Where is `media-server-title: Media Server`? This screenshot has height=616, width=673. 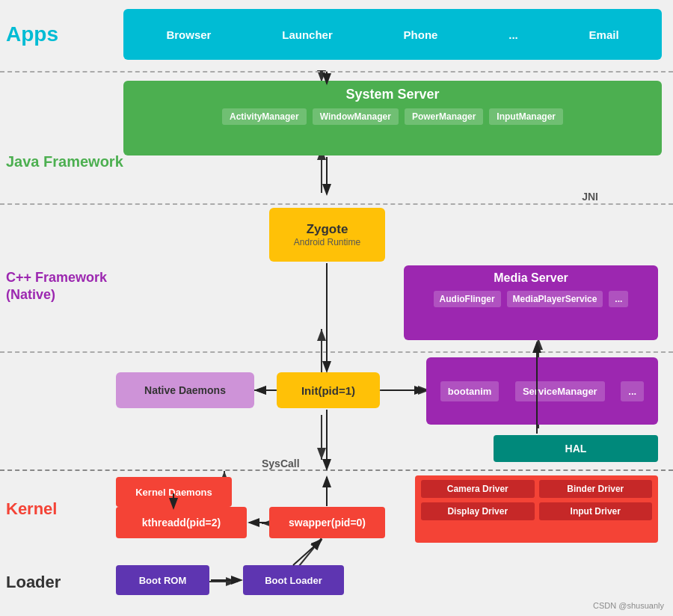 media-server-title: Media Server is located at coordinates (531, 278).